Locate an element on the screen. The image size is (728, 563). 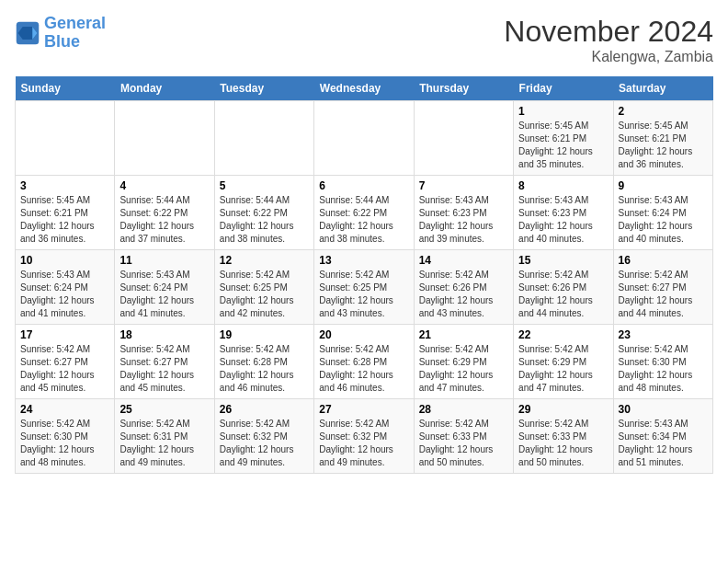
calendar-cell: 27Sunrise: 5:42 AM Sunset: 6:32 PM Dayli… is located at coordinates (364, 436).